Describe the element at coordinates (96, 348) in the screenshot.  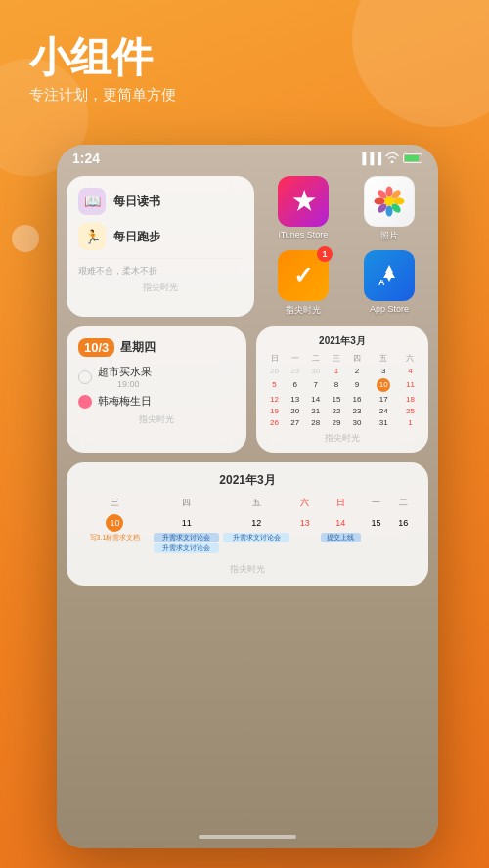
I see `todo-date: 10/3` at that location.